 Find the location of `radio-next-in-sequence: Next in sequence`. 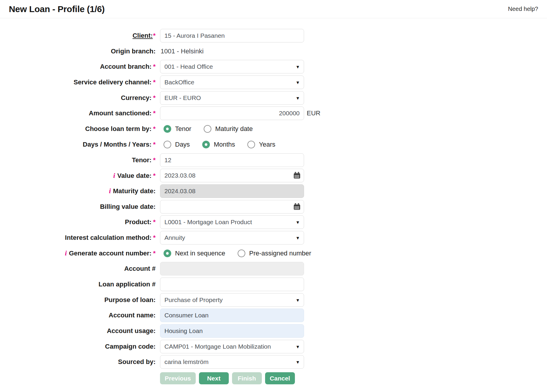

radio-next-in-sequence: Next in sequence is located at coordinates (194, 253).